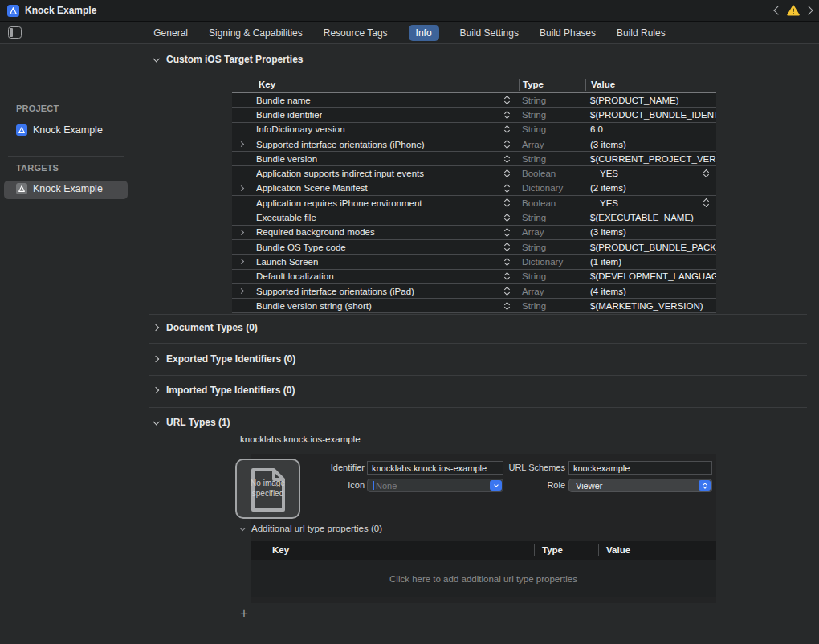 The height and width of the screenshot is (644, 819). I want to click on table-row: Required background modesArray(3 items), so click(474, 233).